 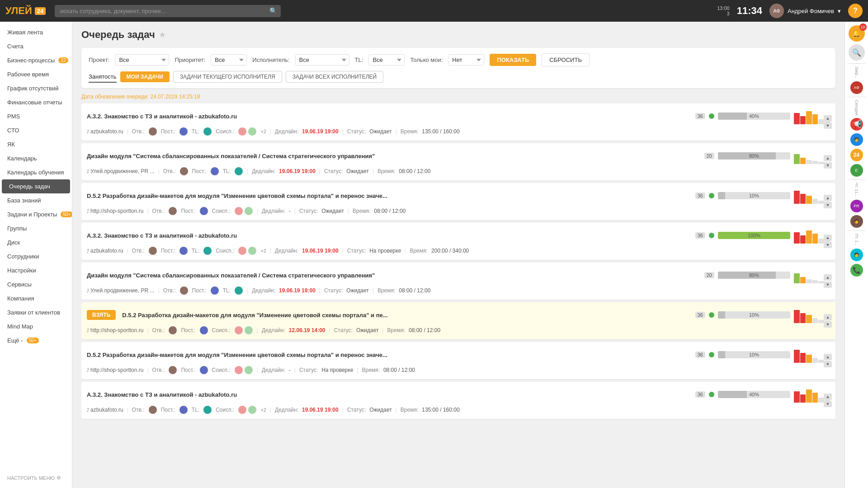 I want to click on task-badge-num: 20, so click(x=709, y=275).